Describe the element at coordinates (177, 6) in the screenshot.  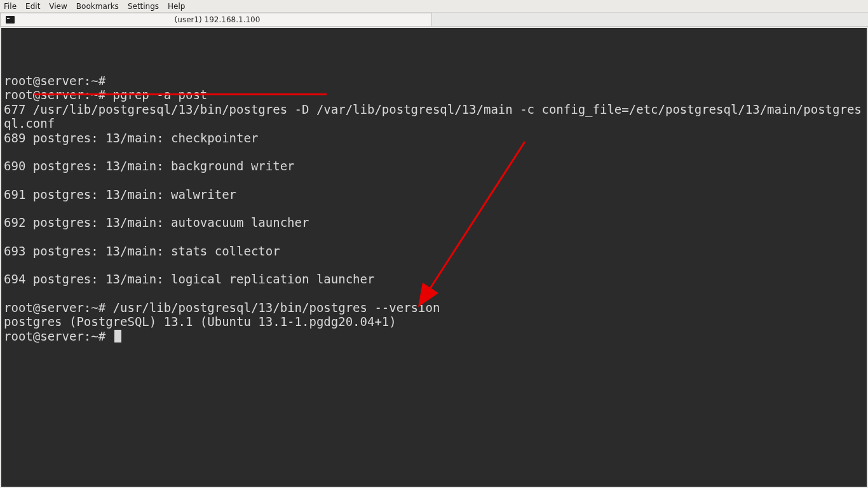
I see `menu-help: Help` at that location.